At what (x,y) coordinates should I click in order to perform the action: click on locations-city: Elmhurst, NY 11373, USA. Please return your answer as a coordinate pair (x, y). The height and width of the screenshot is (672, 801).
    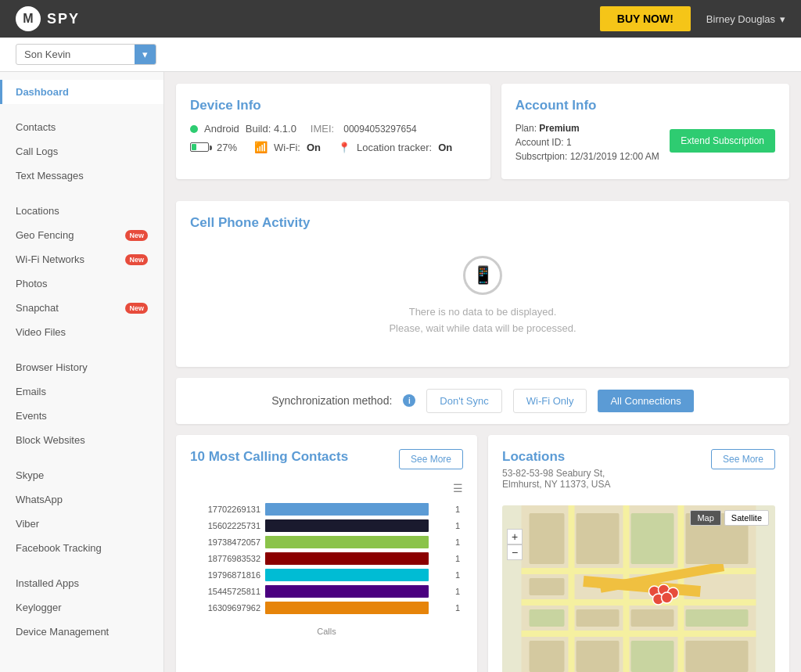
    Looking at the image, I should click on (557, 484).